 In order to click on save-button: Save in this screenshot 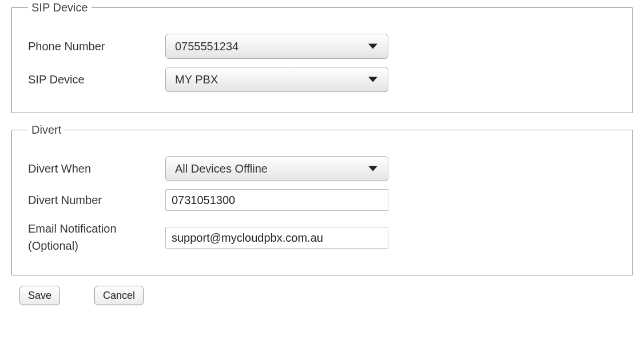, I will do `click(40, 295)`.